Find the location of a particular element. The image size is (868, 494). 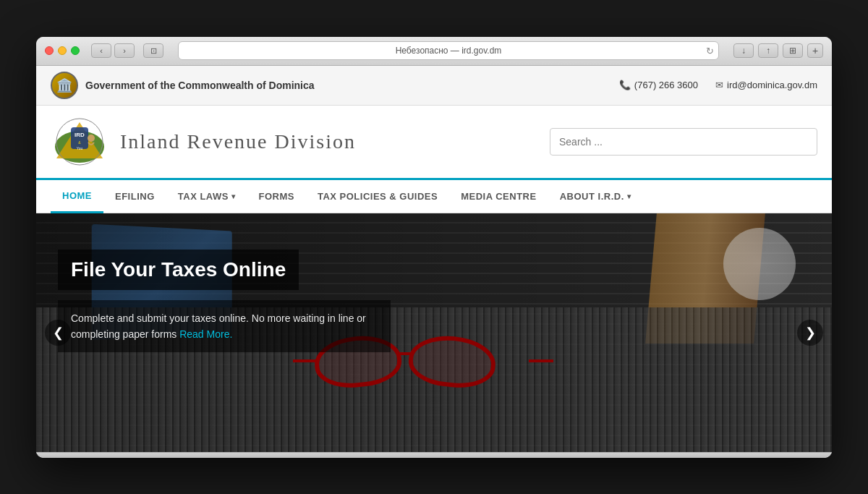

hero-content: File Your Taxes Online Complete and subm… is located at coordinates (224, 301).